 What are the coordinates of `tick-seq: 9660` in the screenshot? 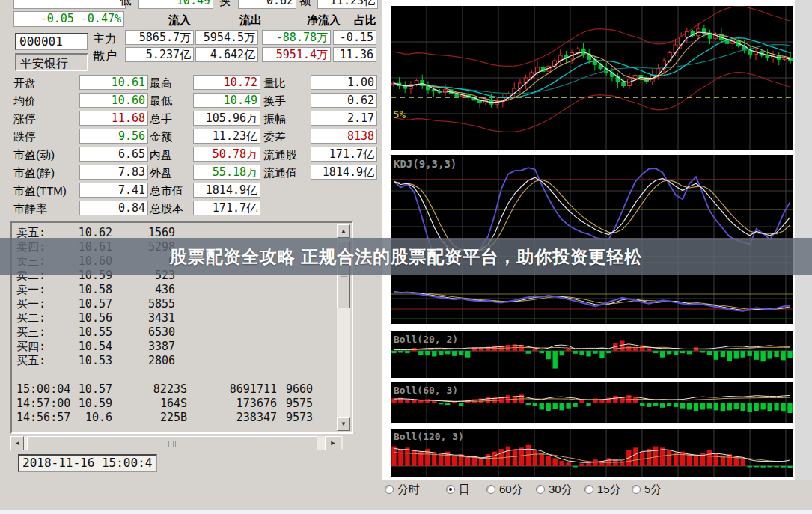 It's located at (296, 389).